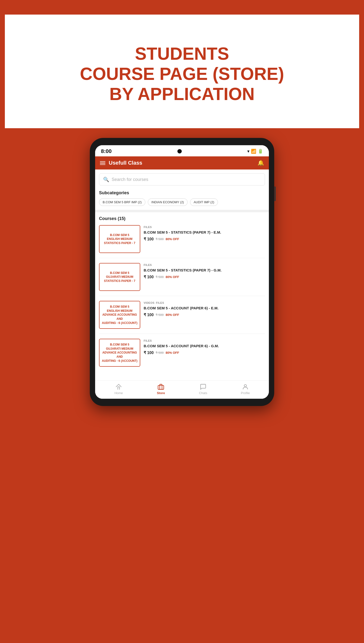  What do you see at coordinates (149, 303) in the screenshot?
I see `course-tag-2-0: VIDEOS` at bounding box center [149, 303].